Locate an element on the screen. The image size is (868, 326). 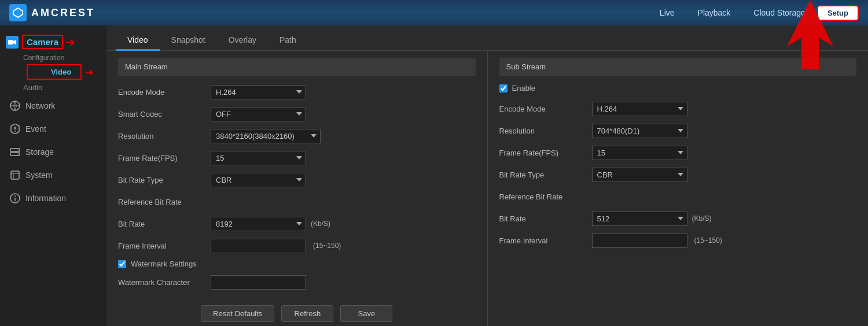
watermark-row: Watermark Settings is located at coordinates (297, 264).